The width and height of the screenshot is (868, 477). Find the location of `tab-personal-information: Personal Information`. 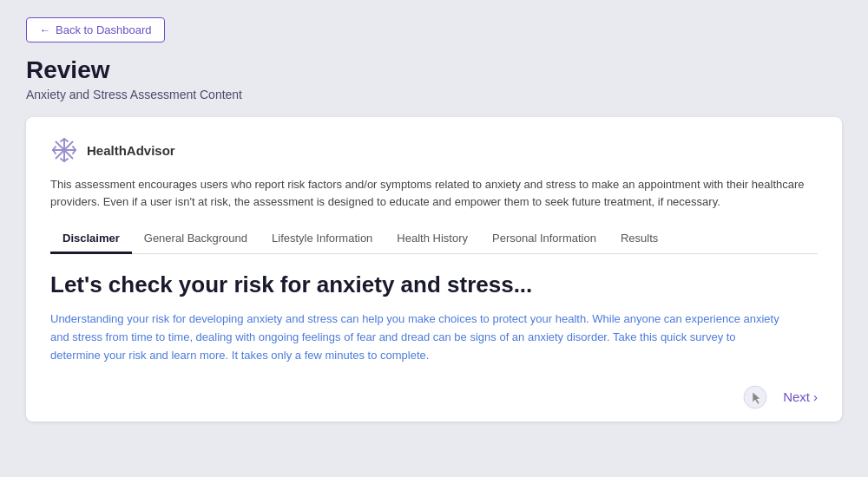

tab-personal-information: Personal Information is located at coordinates (544, 239).